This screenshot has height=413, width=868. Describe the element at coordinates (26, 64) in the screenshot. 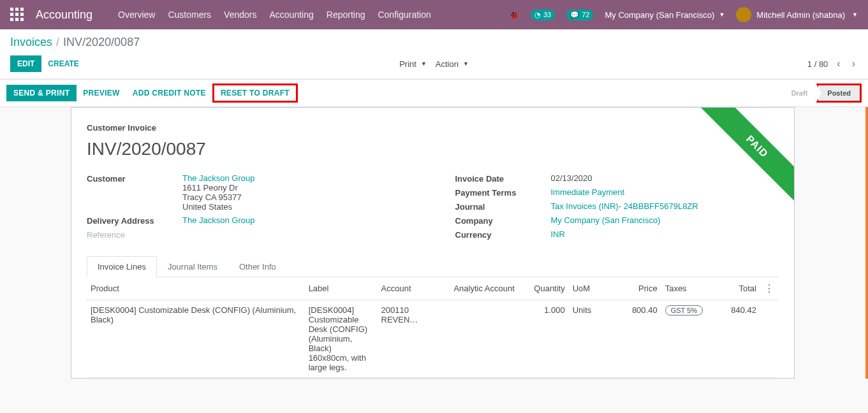

I see `edit-button: Edit` at that location.